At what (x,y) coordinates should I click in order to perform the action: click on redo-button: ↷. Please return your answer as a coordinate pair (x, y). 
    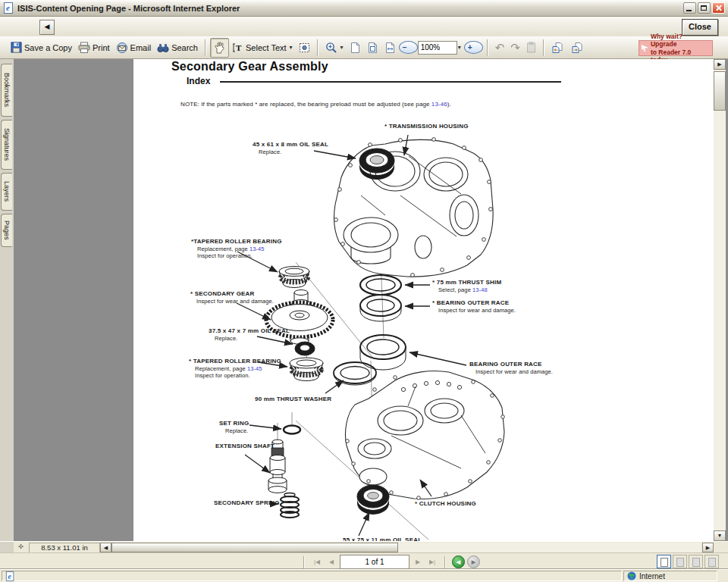
    Looking at the image, I should click on (516, 48).